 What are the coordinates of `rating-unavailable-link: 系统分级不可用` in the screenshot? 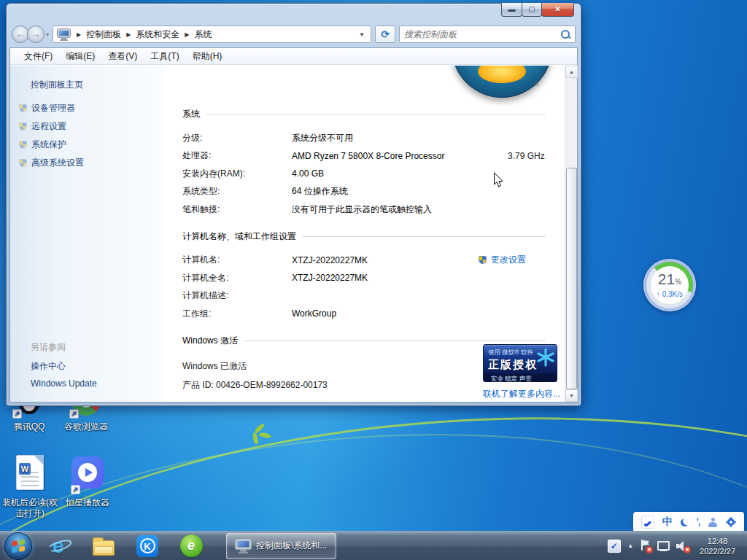 It's located at (419, 139).